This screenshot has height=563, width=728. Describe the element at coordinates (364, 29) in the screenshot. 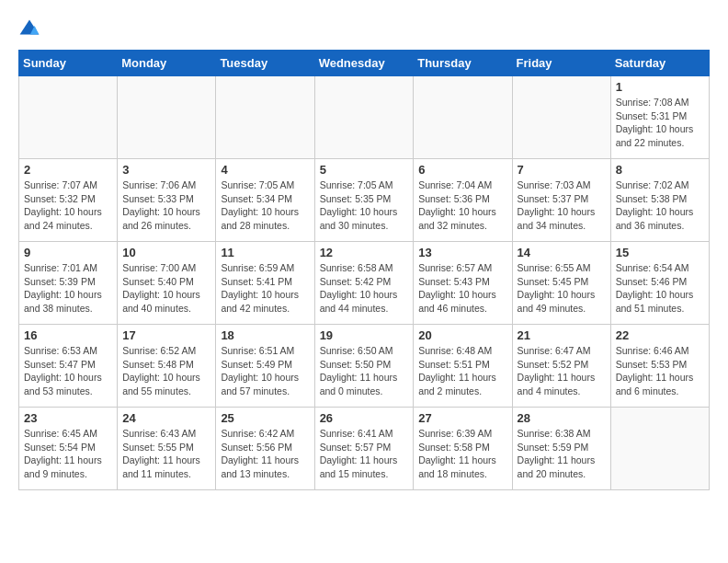

I see `page-header` at that location.